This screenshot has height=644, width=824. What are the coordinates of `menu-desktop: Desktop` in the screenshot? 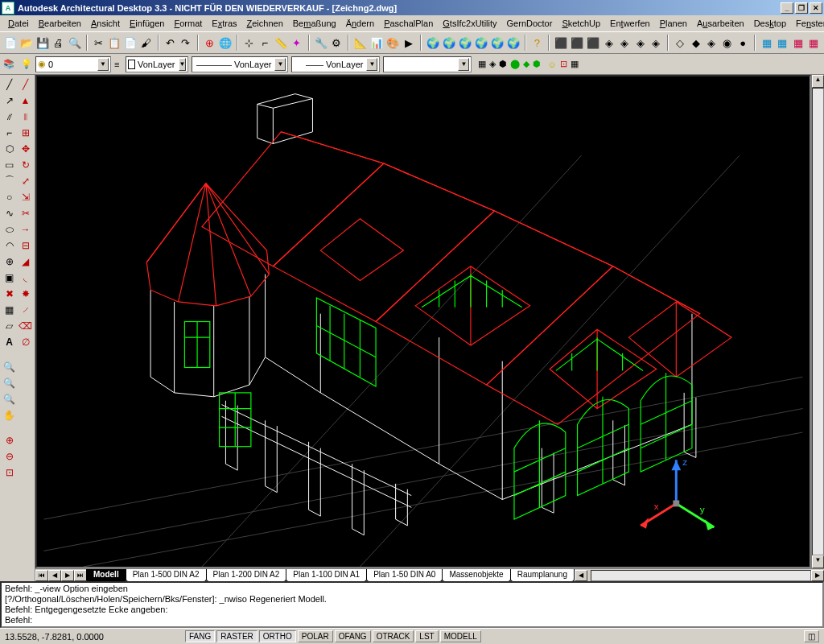 It's located at (770, 23).